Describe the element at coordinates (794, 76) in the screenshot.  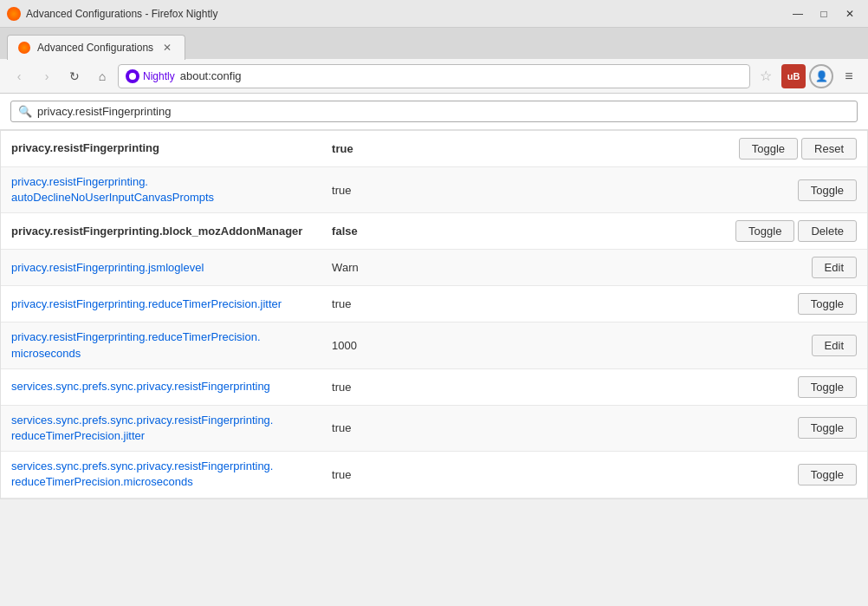
I see `ublock-button: uB` at that location.